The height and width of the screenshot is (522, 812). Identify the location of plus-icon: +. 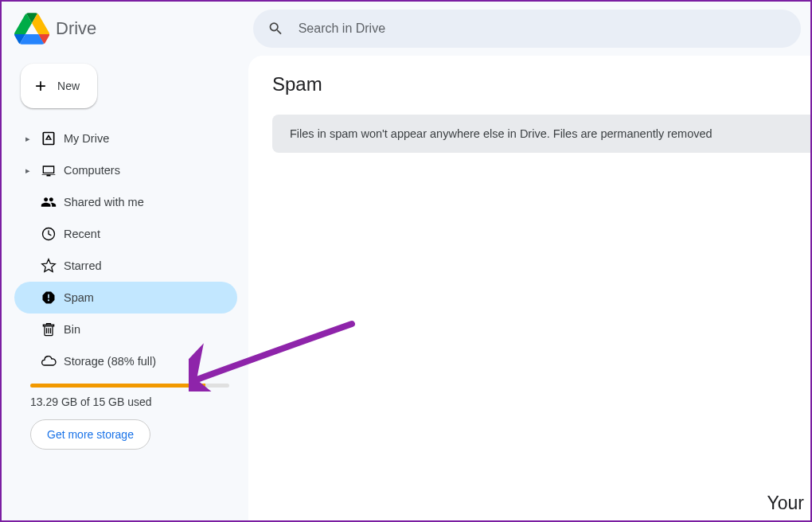
(41, 86).